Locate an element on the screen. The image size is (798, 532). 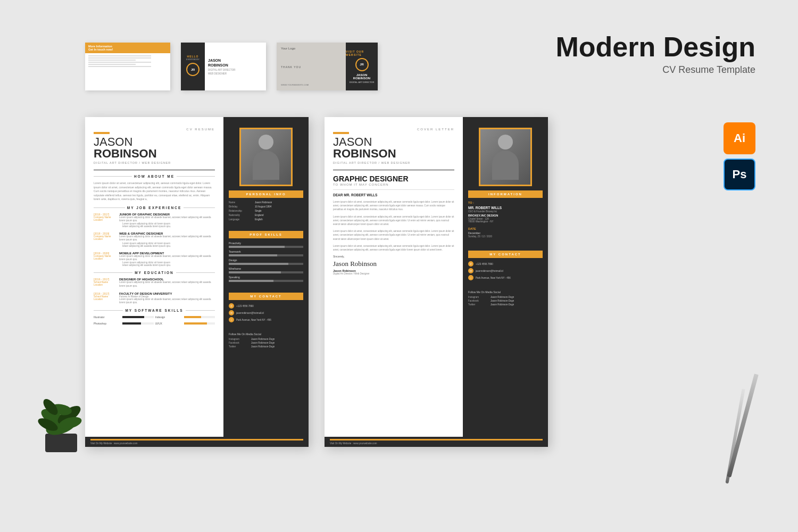
cv-skill-indesign: Indesign is located at coordinates (185, 317).